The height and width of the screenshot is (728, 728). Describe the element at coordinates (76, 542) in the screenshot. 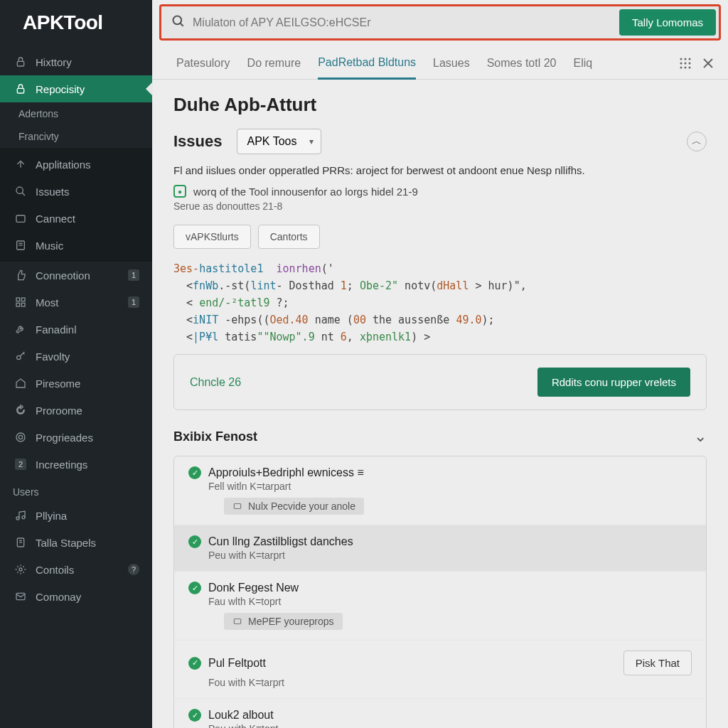

I see `sidebar-user-item: Talla Stapels` at that location.